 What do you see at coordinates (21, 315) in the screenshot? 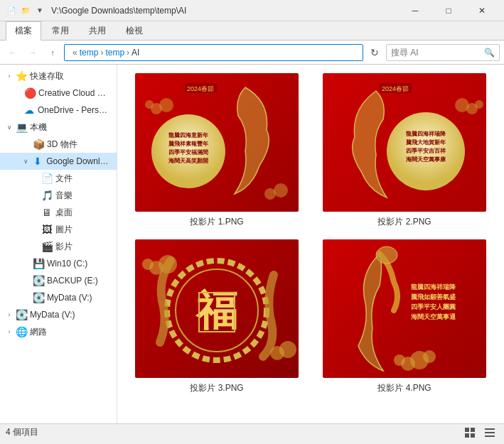
I see `drive-v2-icon: 💽` at bounding box center [21, 315].